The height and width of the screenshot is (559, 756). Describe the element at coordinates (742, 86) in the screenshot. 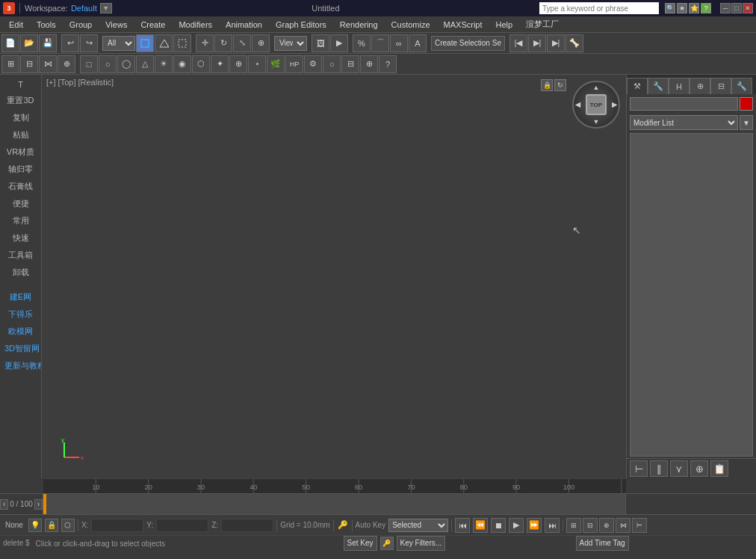

I see `rpanel-tab-utils: 🔧` at that location.